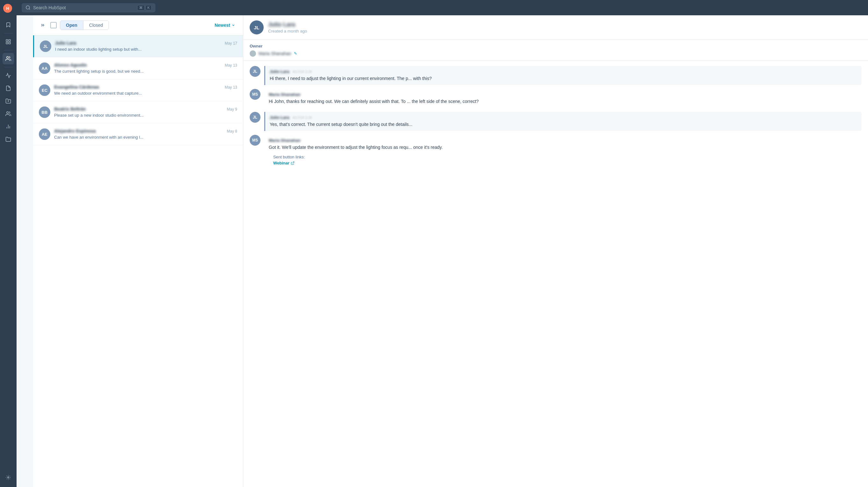 This screenshot has width=868, height=487. What do you see at coordinates (8, 9) in the screenshot?
I see `hubspot-logo-icon: H` at bounding box center [8, 9].